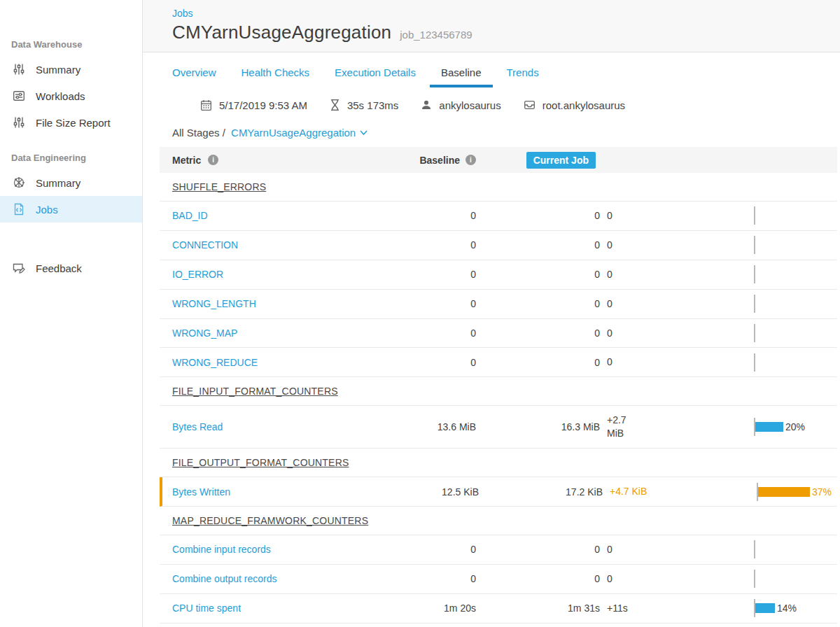  What do you see at coordinates (190, 216) in the screenshot?
I see `metric-link: BAD_ID` at bounding box center [190, 216].